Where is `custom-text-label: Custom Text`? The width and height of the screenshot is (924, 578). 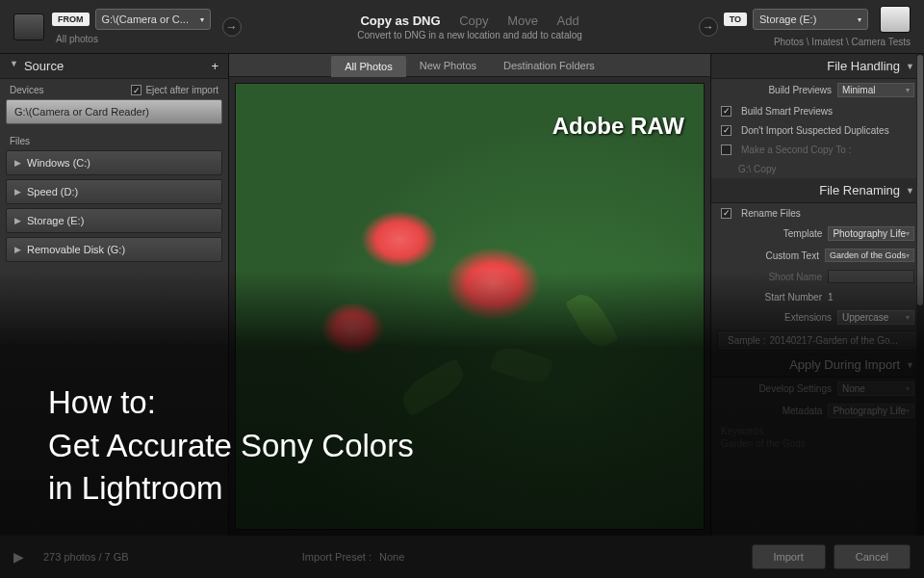
custom-text-label: Custom Text is located at coordinates (793, 256).